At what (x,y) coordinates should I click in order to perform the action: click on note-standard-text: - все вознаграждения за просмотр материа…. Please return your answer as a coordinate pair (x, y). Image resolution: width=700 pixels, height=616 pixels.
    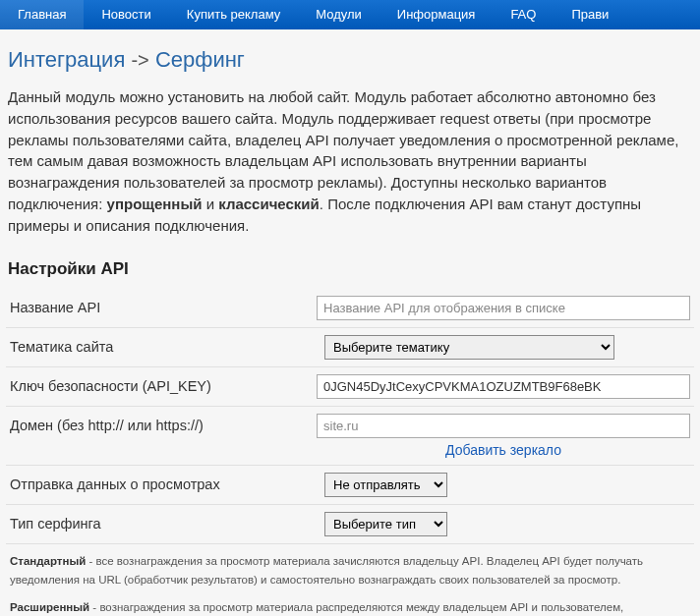
    Looking at the image, I should click on (326, 570).